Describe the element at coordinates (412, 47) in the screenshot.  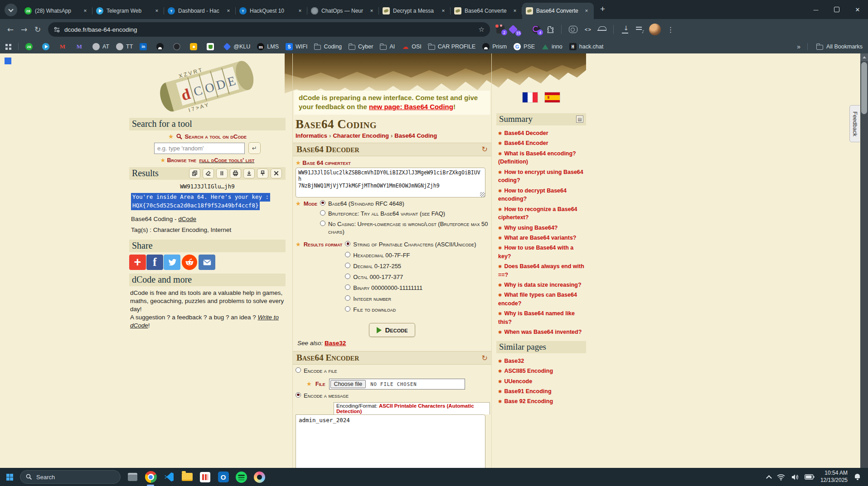
I see `bookmark-item: OSI` at that location.